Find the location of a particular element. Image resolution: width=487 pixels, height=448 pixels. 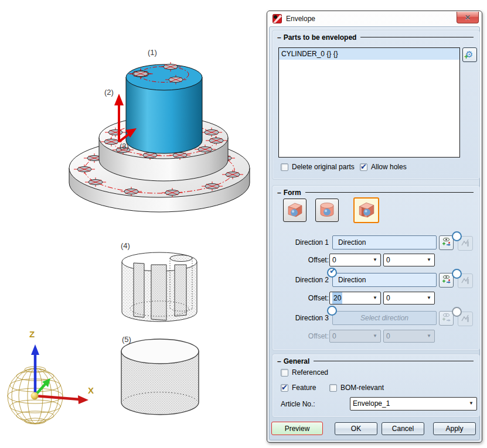

article-no-dropdown: Envelope_1 ▼ is located at coordinates (414, 404).